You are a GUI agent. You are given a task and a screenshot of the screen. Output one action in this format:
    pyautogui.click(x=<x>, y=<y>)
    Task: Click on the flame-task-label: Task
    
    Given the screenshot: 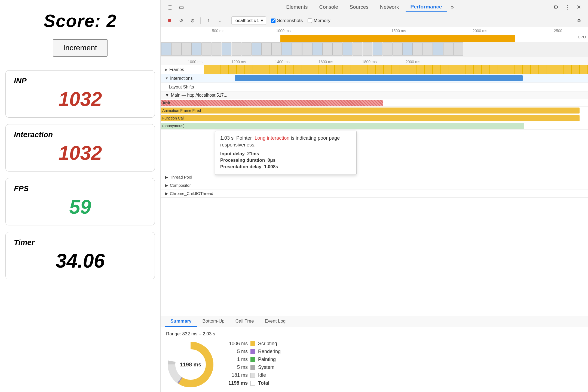 What is the action you would take?
    pyautogui.click(x=166, y=103)
    